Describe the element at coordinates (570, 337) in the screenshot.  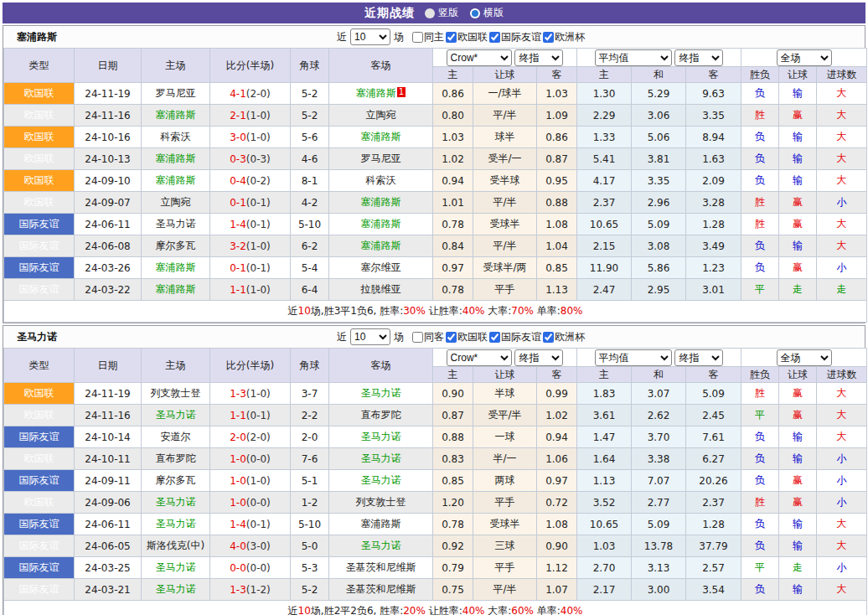
I see `checkbox-label: 欧洲杯` at that location.